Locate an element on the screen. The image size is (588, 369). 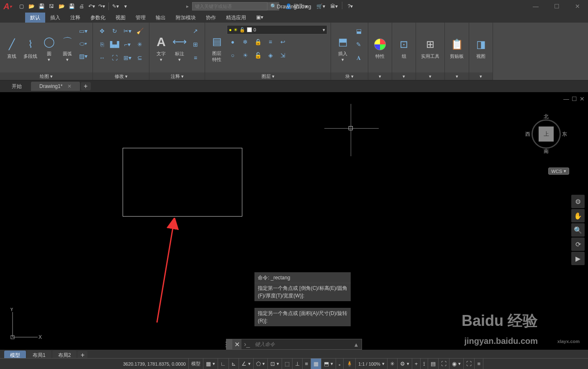
panel-props-title: ▾ is located at coordinates (380, 76).